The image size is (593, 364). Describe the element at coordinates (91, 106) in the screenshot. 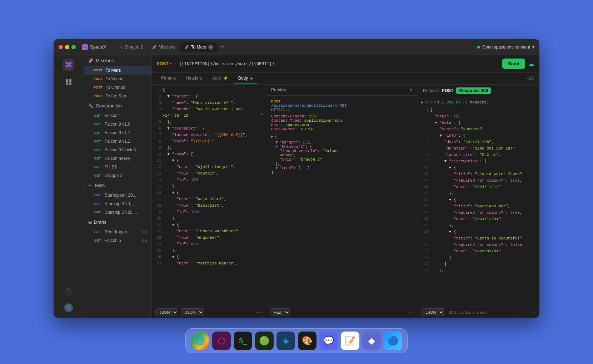

I see `construction-icon: 🔧` at that location.